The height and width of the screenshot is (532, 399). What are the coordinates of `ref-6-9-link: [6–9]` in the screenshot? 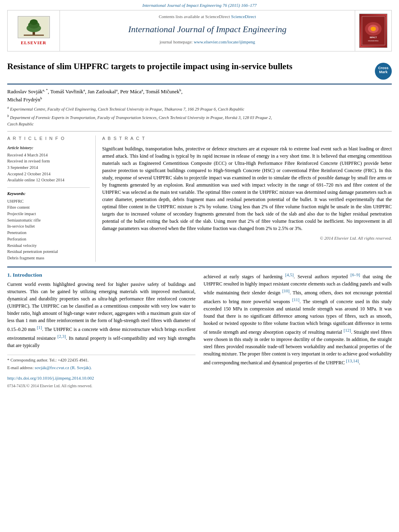 It's located at (355, 275).